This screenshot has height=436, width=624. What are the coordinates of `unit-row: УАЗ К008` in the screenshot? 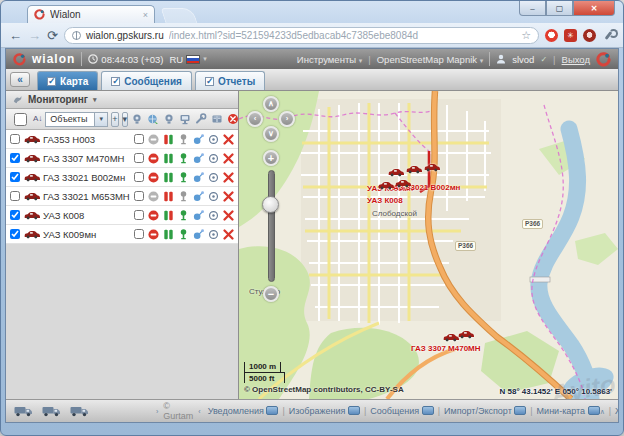 It's located at (122, 216).